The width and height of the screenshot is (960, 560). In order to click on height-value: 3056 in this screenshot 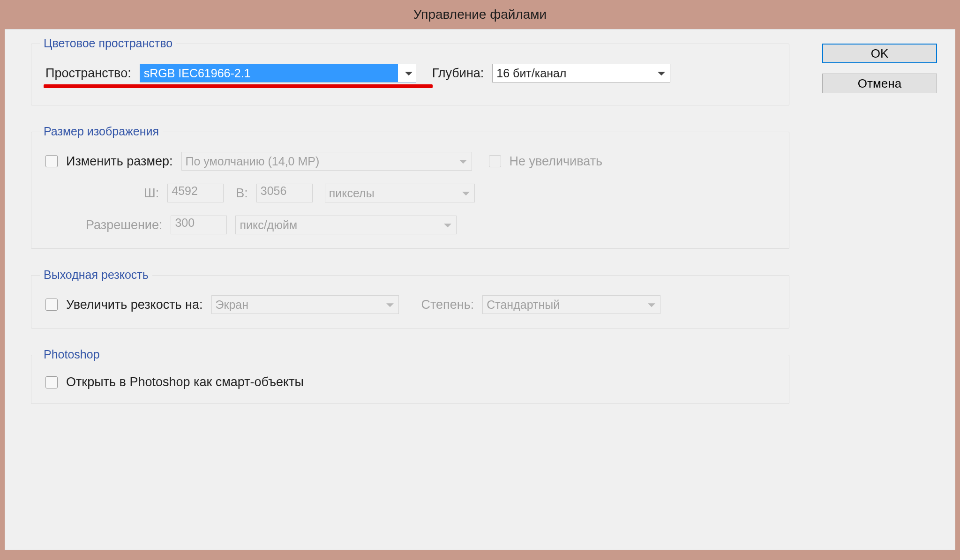, I will do `click(274, 191)`.